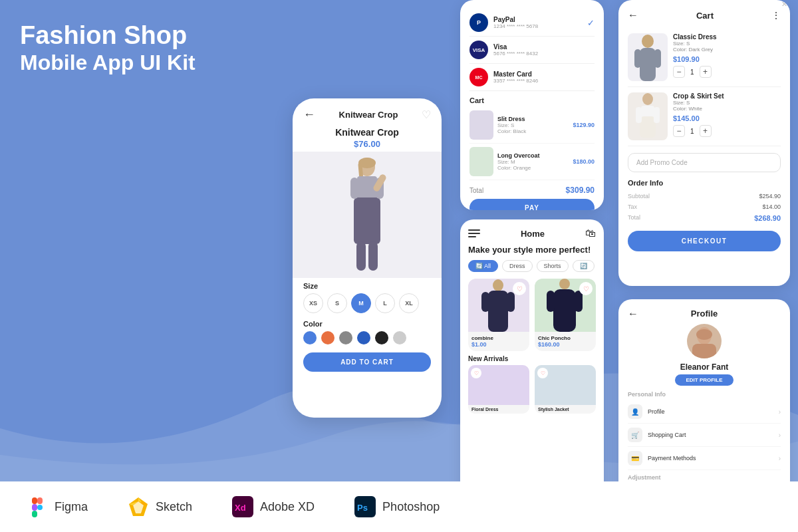  Describe the element at coordinates (565, 344) in the screenshot. I see `product-price-2: $160.00` at that location.